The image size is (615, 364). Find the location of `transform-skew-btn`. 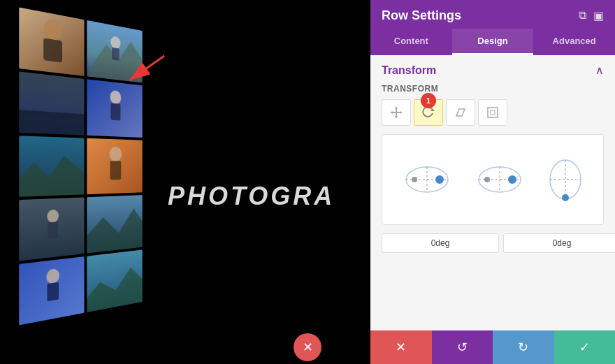

transform-skew-btn is located at coordinates (461, 112).